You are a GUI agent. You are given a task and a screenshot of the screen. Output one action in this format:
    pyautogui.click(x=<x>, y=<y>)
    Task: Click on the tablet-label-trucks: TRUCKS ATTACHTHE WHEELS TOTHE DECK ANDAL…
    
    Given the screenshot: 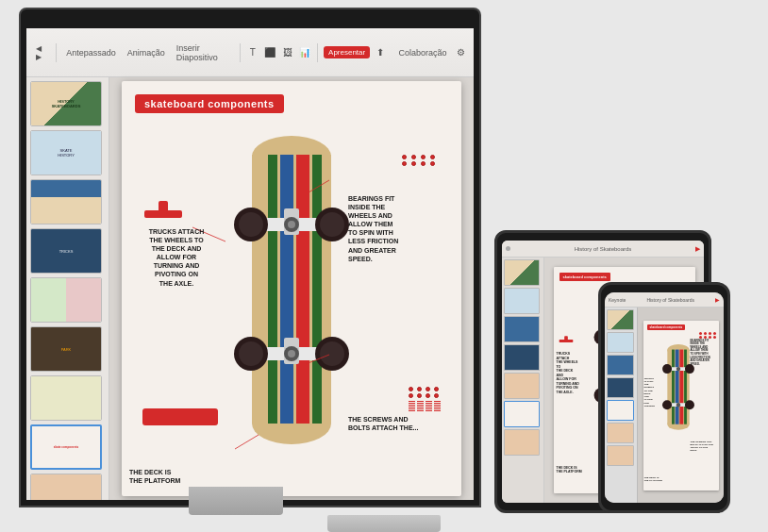 What is the action you would take?
    pyautogui.click(x=568, y=374)
    